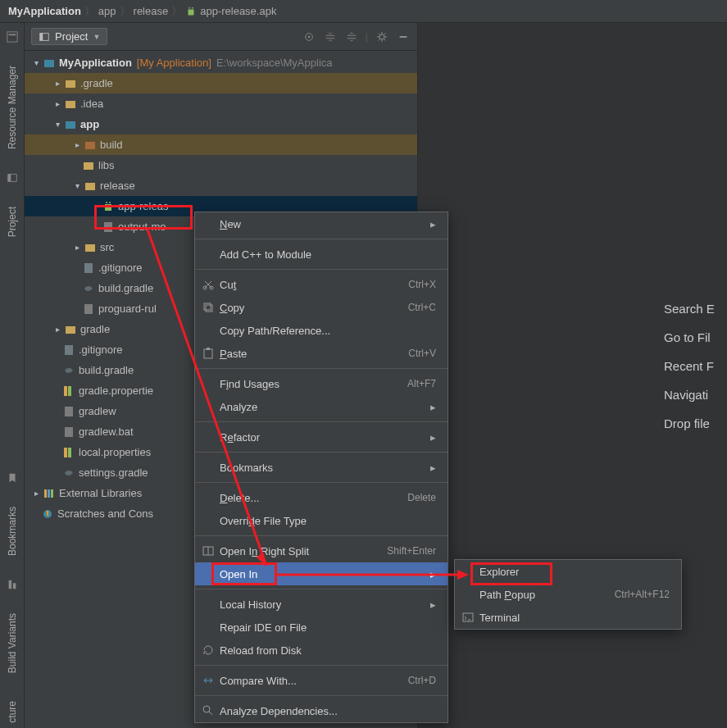 This screenshot has width=727, height=728. I want to click on build-variants-icon, so click(12, 585).